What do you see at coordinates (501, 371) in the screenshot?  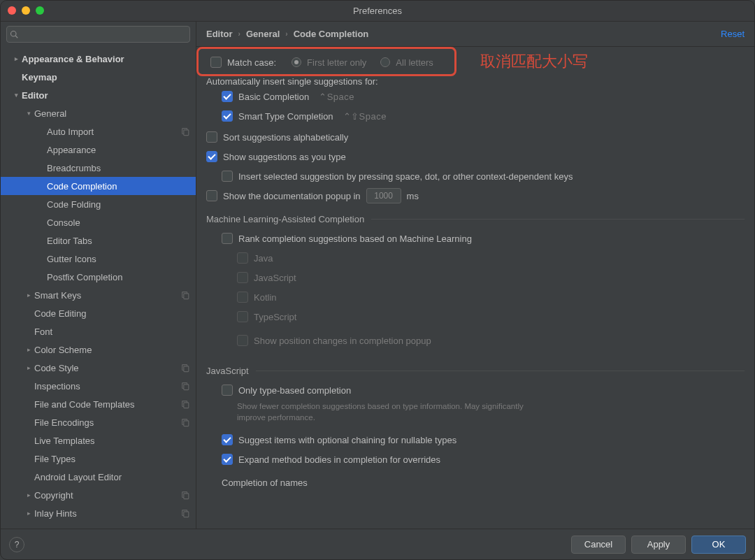 I see `divider` at bounding box center [501, 371].